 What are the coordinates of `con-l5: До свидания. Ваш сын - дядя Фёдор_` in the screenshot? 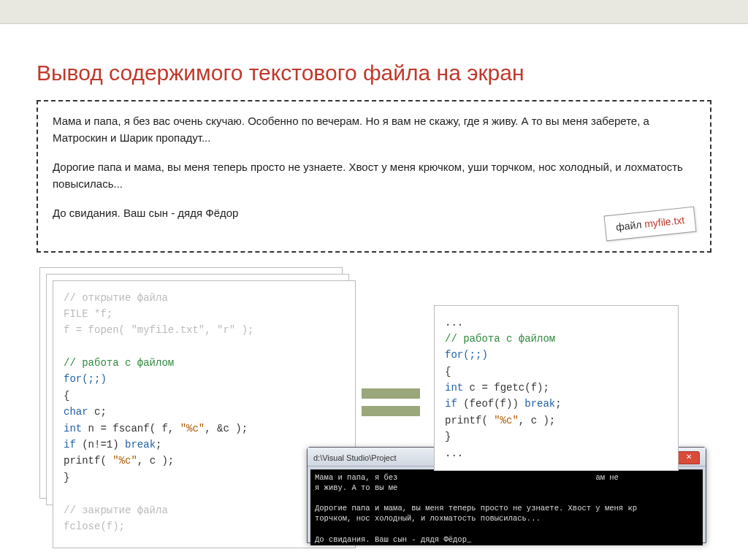 It's located at (393, 540).